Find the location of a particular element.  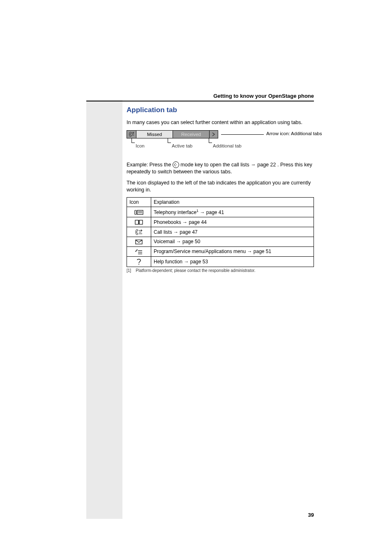

header-rule is located at coordinates (200, 101).